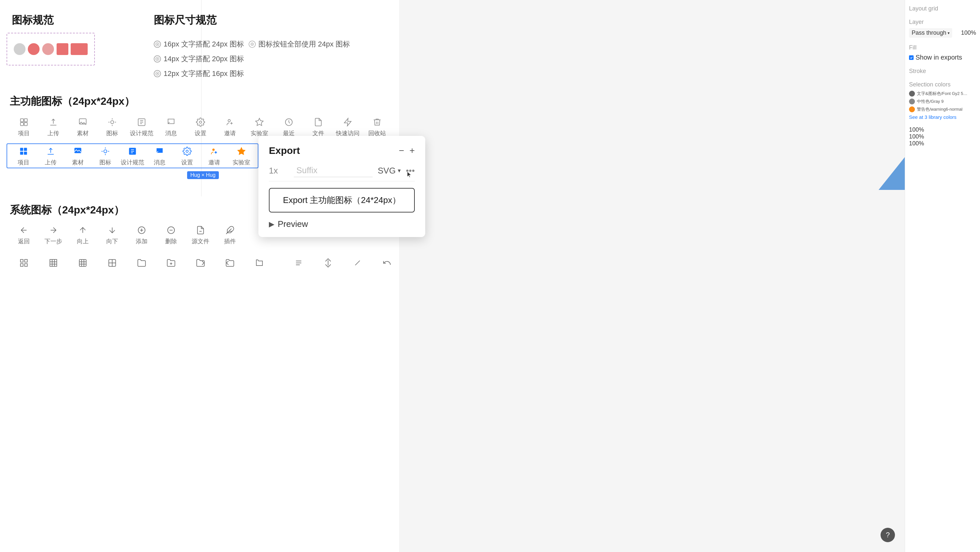 The height and width of the screenshot is (552, 980). I want to click on trash-icon-gray, so click(377, 122).